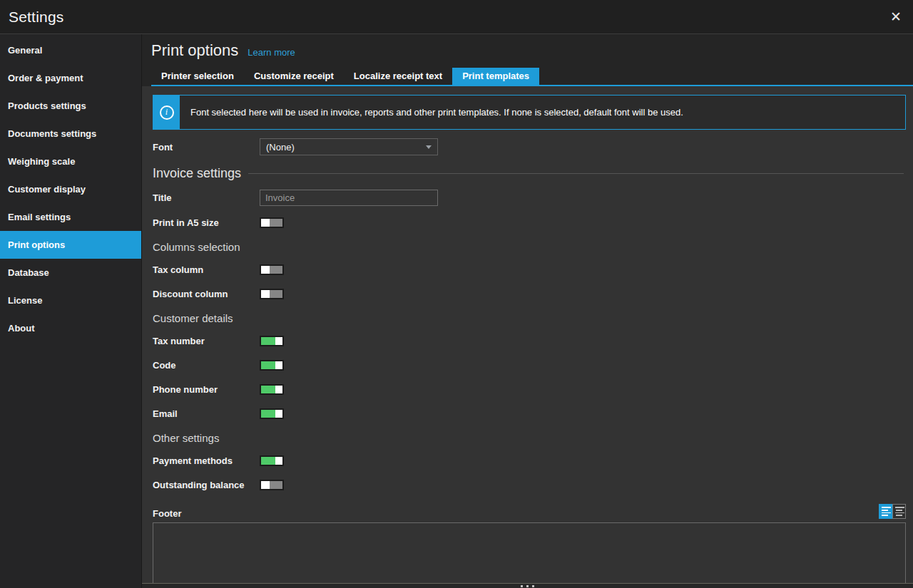  What do you see at coordinates (71, 311) in the screenshot?
I see `settings-sidebar: General Order & payment Products setting…` at bounding box center [71, 311].